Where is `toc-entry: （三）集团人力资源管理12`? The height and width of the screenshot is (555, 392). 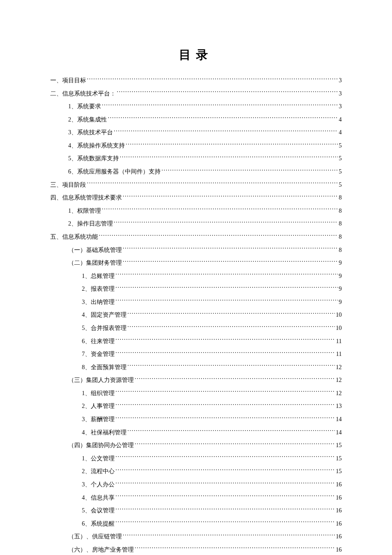
toc-entry: （三）集团人力资源管理12 is located at coordinates (196, 380).